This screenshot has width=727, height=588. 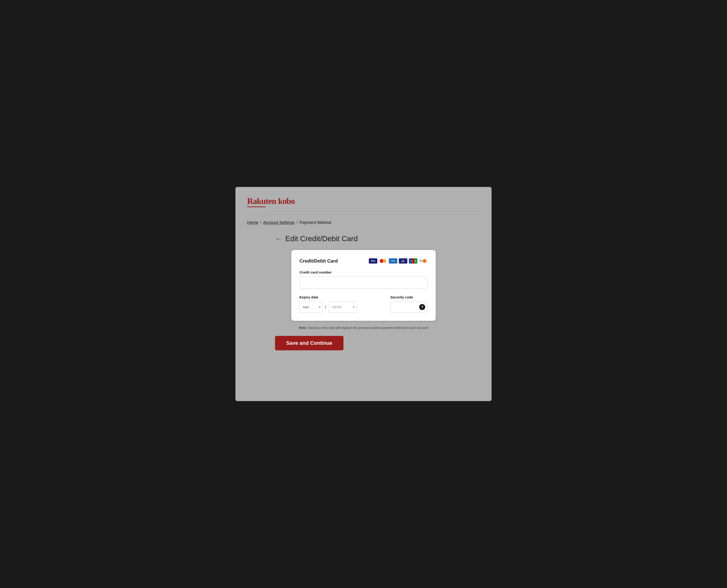 What do you see at coordinates (340, 297) in the screenshot?
I see `expiry-label: Expiry date` at bounding box center [340, 297].